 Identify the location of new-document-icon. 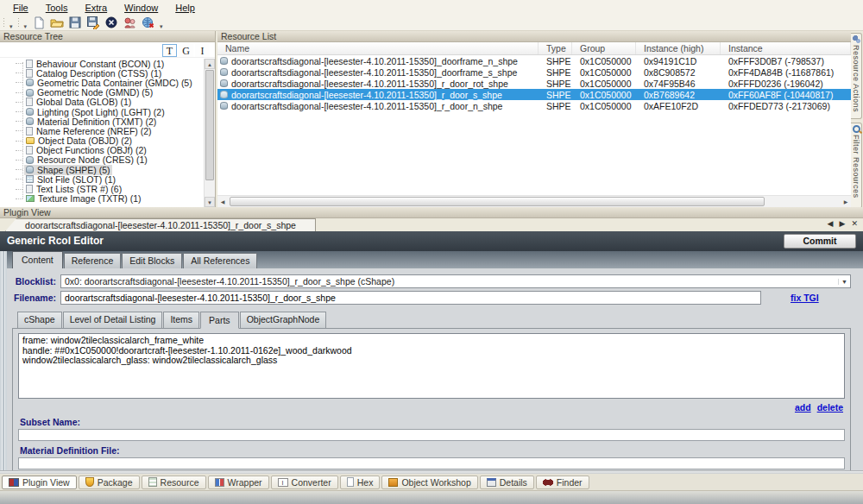
(39, 22).